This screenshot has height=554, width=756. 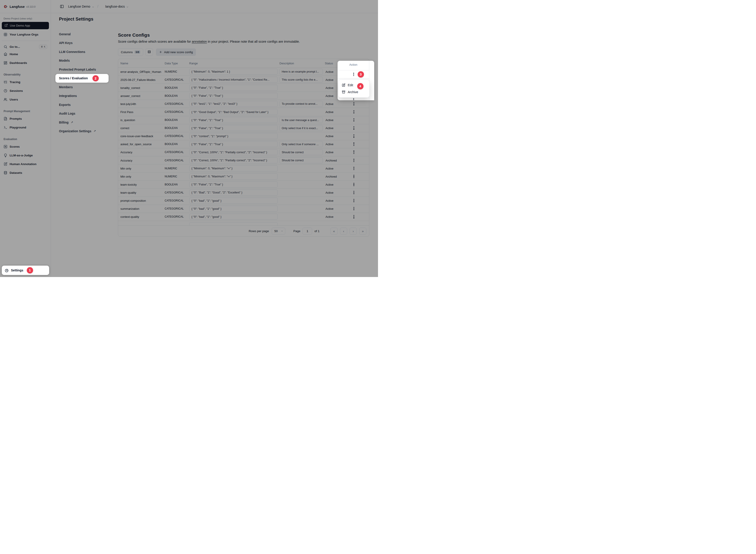 I want to click on step-badge-4: 4, so click(x=360, y=86).